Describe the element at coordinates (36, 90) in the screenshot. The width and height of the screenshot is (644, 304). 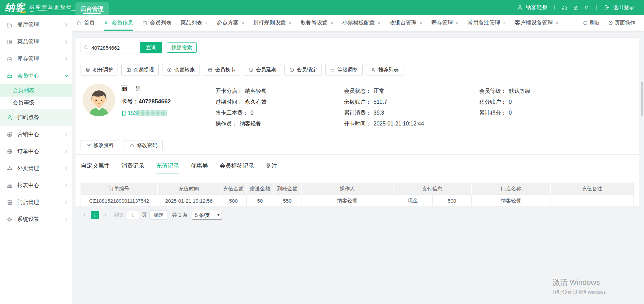
I see `sidebar-subitem-member-list: 会员列表` at that location.